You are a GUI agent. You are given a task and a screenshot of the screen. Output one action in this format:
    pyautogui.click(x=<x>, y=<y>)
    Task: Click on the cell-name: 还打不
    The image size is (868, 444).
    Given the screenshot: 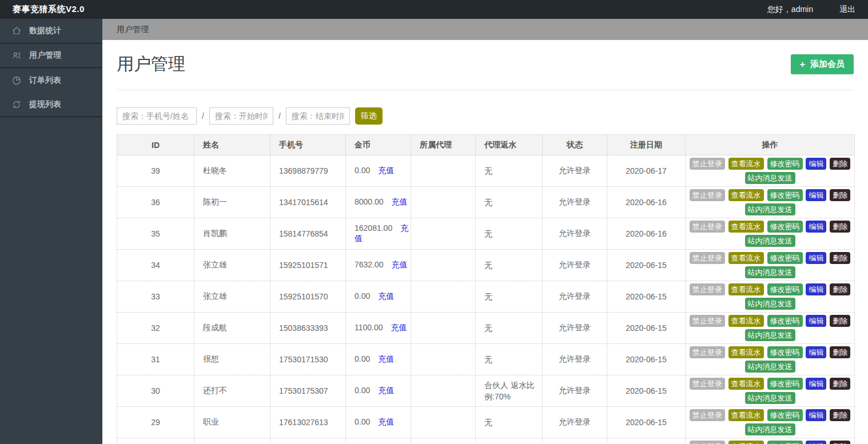 What is the action you would take?
    pyautogui.click(x=232, y=391)
    